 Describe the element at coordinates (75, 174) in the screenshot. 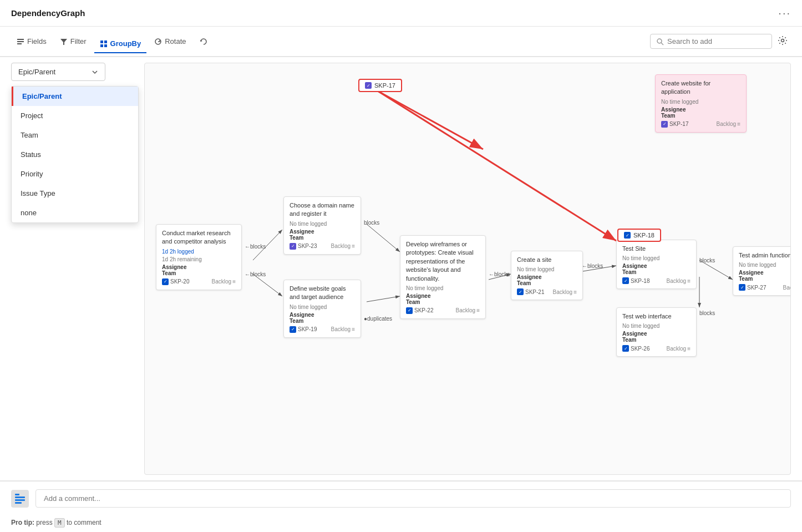

I see `dropdown-item-priority: Priority` at that location.